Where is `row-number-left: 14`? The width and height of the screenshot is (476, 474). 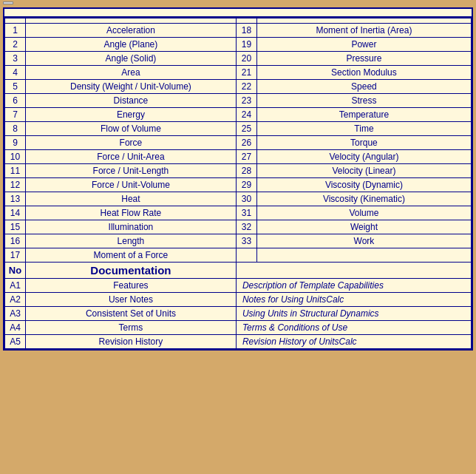 row-number-left: 14 is located at coordinates (16, 213).